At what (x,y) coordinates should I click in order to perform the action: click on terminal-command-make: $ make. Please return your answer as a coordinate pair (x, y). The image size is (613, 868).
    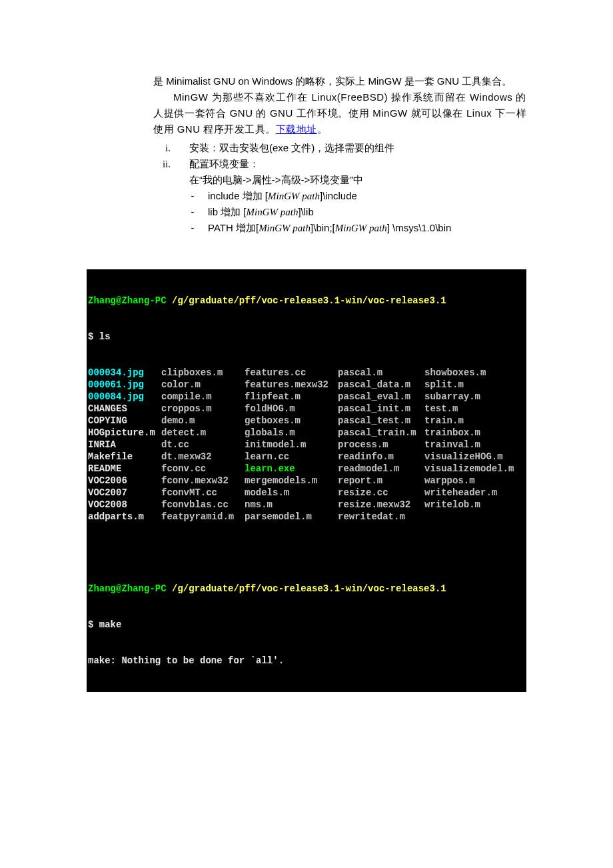
    Looking at the image, I should click on (306, 625).